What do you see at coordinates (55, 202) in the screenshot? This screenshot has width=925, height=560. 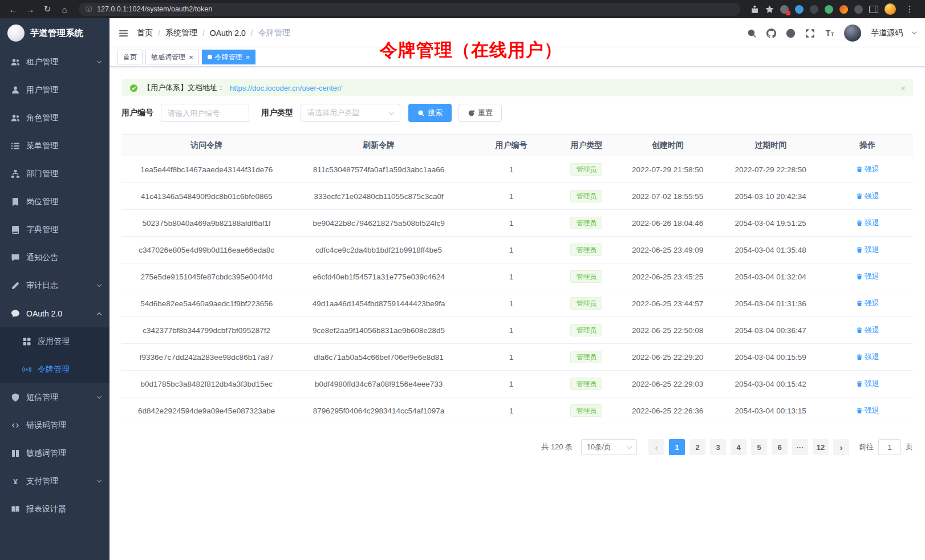 I see `sidebar-item-post: 岗位管理` at bounding box center [55, 202].